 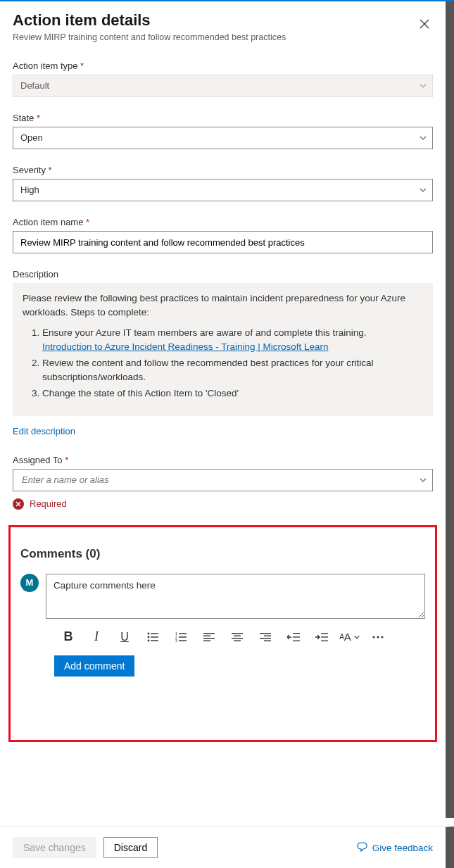 I want to click on label-action-item-name: Action item name, so click(x=222, y=222).